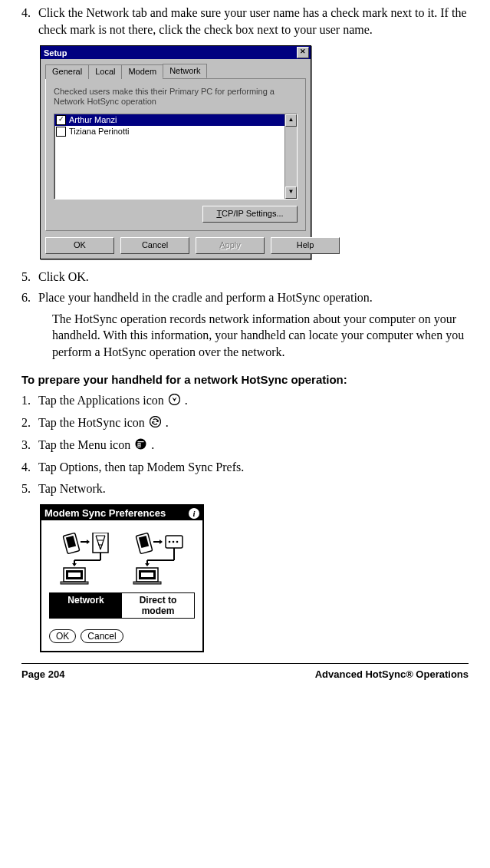  What do you see at coordinates (245, 424) in the screenshot?
I see `step-c2: 2. Tap the HotSync icon .` at bounding box center [245, 424].